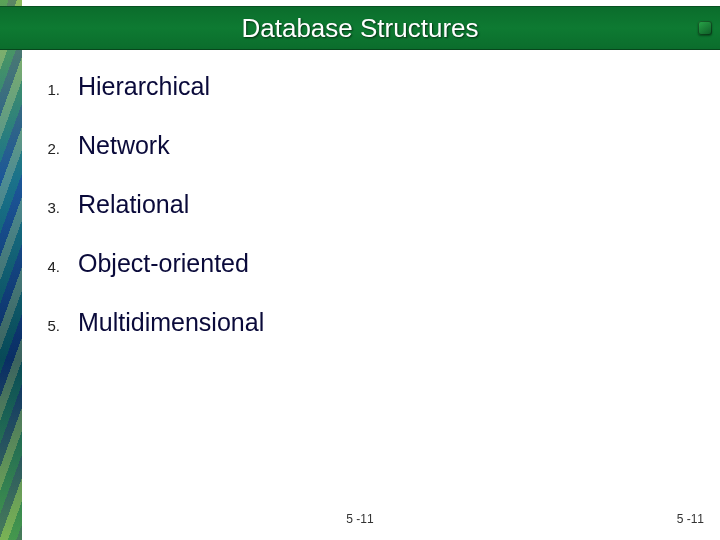 The height and width of the screenshot is (540, 720). I want to click on list-number: 1., so click(49, 90).